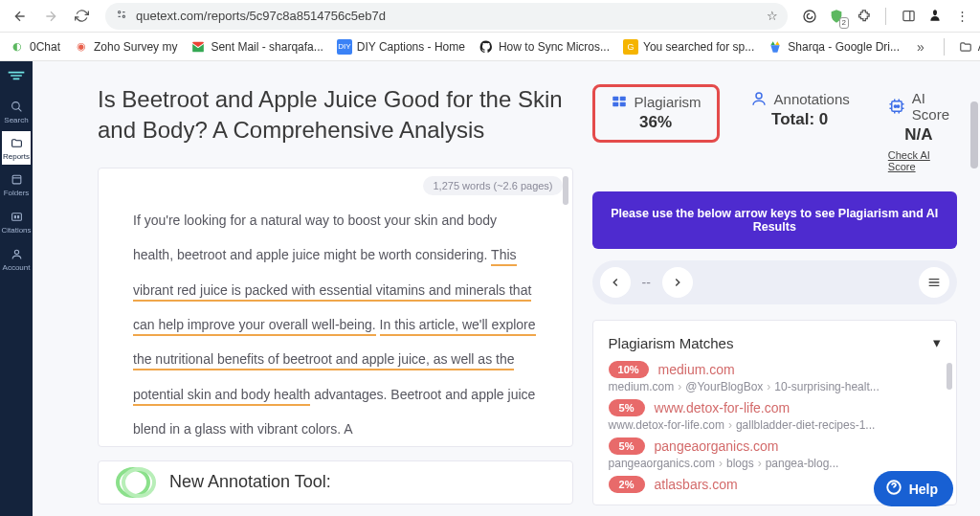  Describe the element at coordinates (401, 47) in the screenshot. I see `bookmark-item: DIYDIY Captions - Home` at that location.